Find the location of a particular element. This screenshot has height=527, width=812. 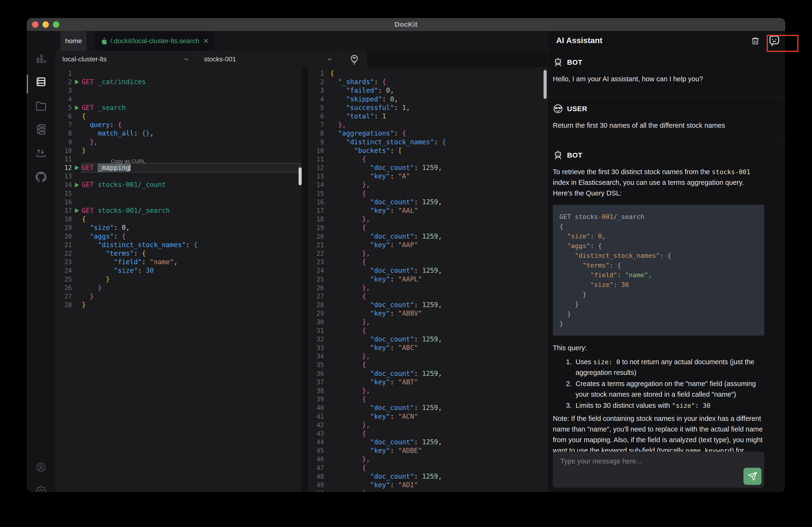

editor-line: 26 } is located at coordinates (179, 288).